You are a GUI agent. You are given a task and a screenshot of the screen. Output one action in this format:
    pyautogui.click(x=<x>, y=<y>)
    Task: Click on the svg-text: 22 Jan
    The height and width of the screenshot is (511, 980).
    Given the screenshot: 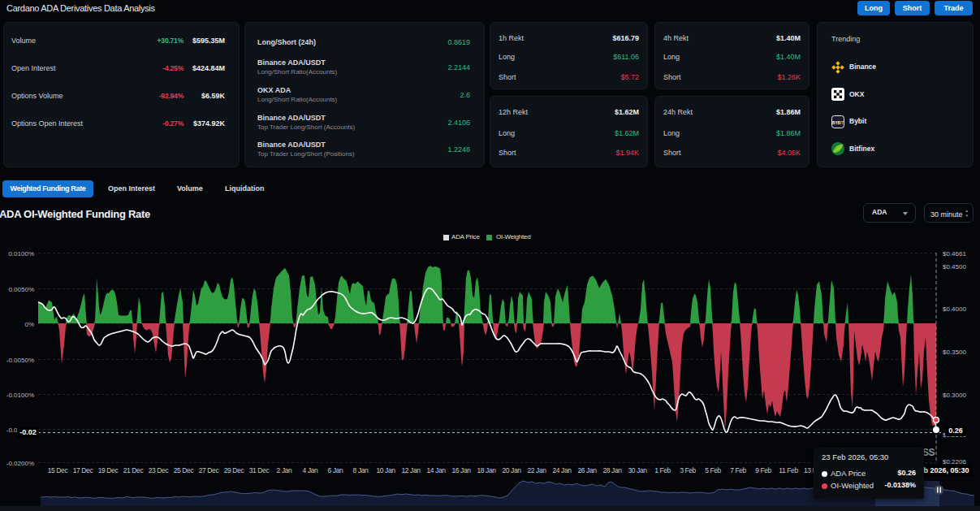 What is the action you would take?
    pyautogui.click(x=537, y=470)
    